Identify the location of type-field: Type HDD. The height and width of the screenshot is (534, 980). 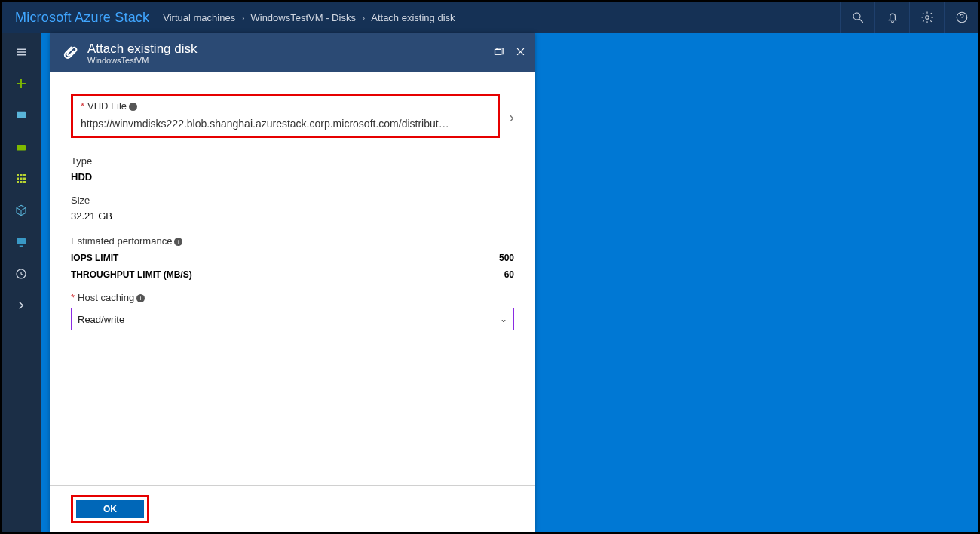
(292, 169).